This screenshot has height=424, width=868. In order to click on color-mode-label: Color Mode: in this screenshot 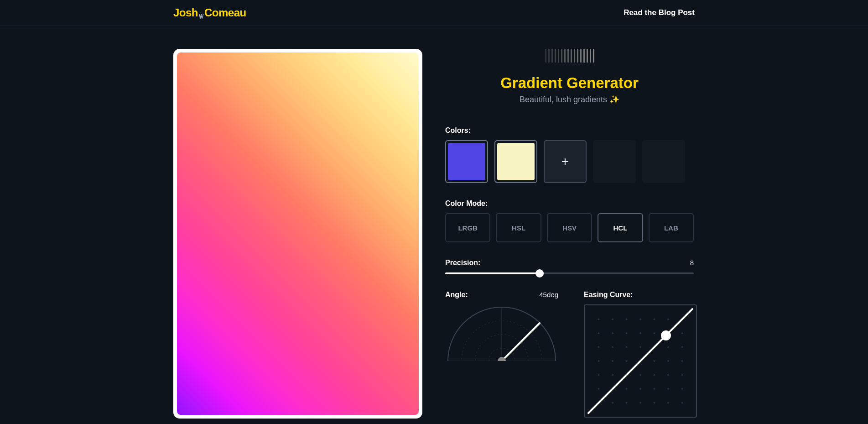, I will do `click(569, 204)`.